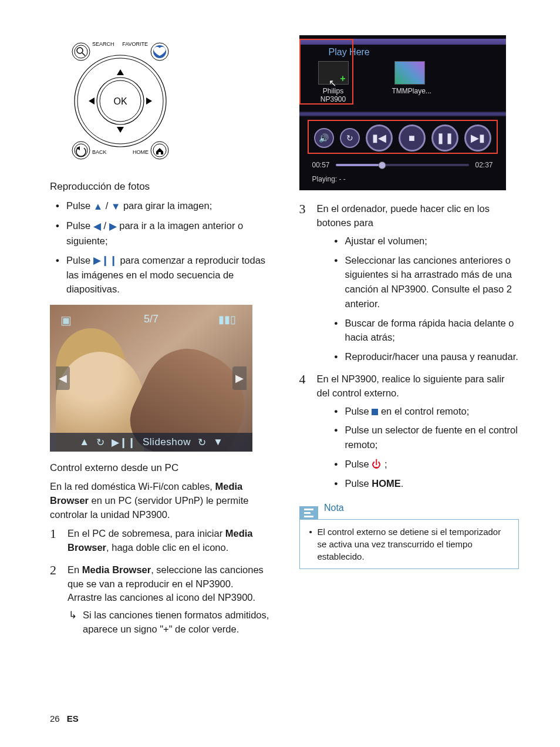 The height and width of the screenshot is (747, 560). Describe the element at coordinates (103, 44) in the screenshot. I see `svg-text: SEARCH` at that location.